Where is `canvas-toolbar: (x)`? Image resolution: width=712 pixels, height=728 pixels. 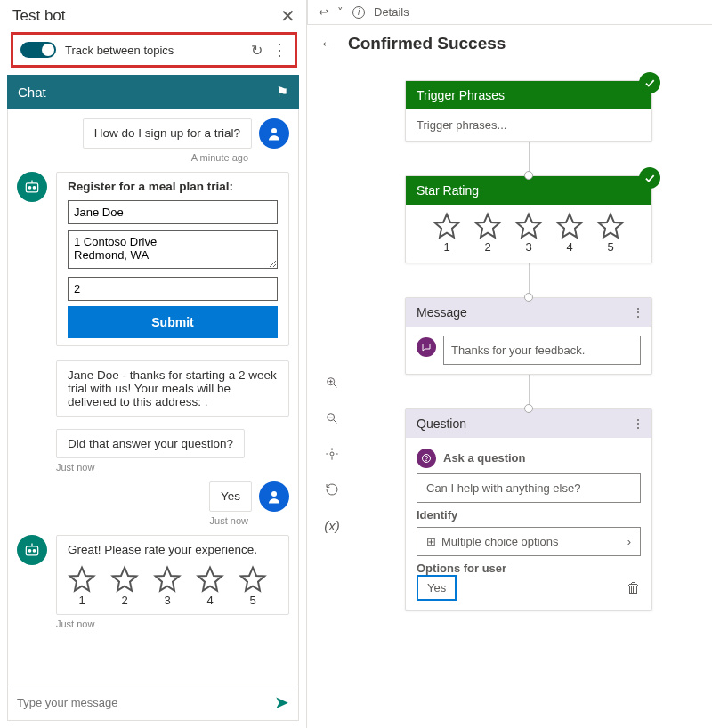
canvas-toolbar: (x) is located at coordinates (332, 454).